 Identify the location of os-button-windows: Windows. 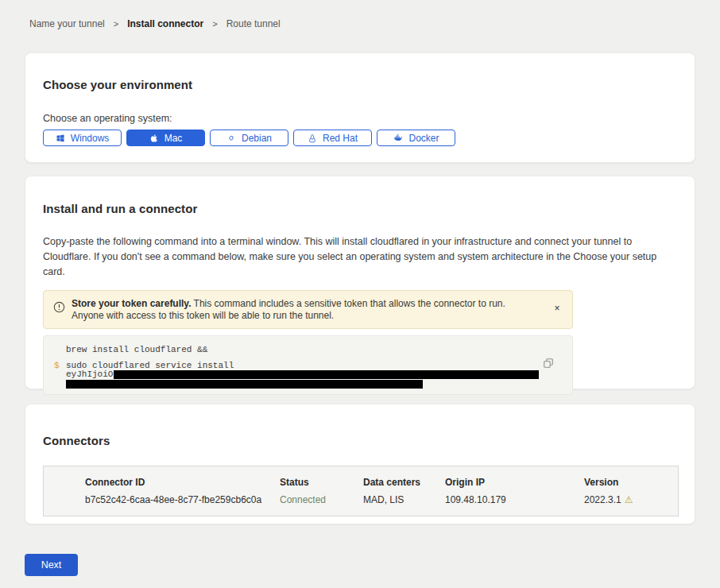
(83, 138).